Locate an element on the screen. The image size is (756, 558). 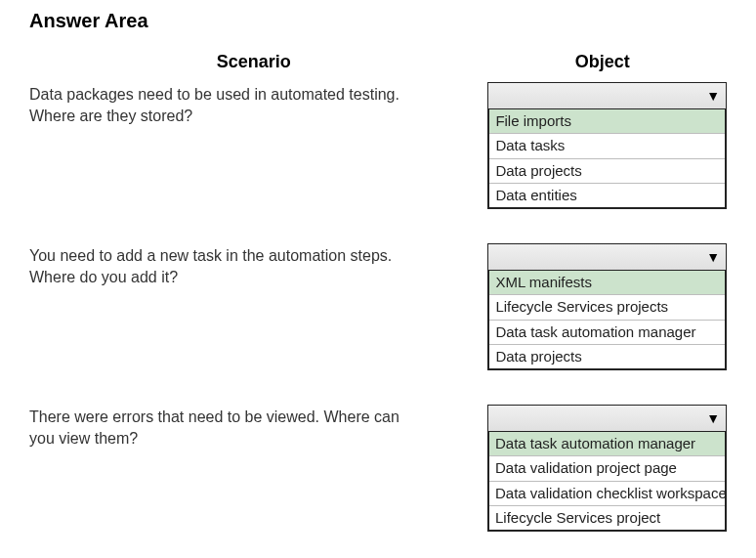
dropdown-option: Lifecycle Services project is located at coordinates (608, 518).